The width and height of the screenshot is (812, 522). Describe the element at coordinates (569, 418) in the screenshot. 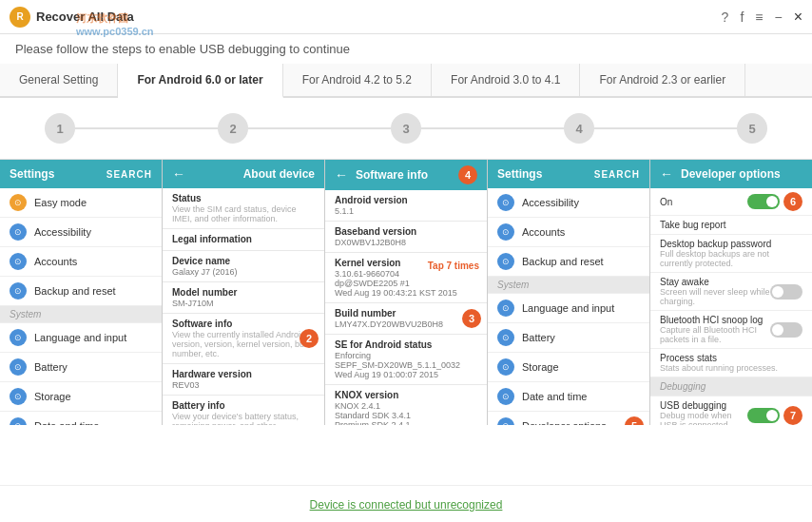

I see `sys-menu-developer: ⊙ Developer options 5` at that location.